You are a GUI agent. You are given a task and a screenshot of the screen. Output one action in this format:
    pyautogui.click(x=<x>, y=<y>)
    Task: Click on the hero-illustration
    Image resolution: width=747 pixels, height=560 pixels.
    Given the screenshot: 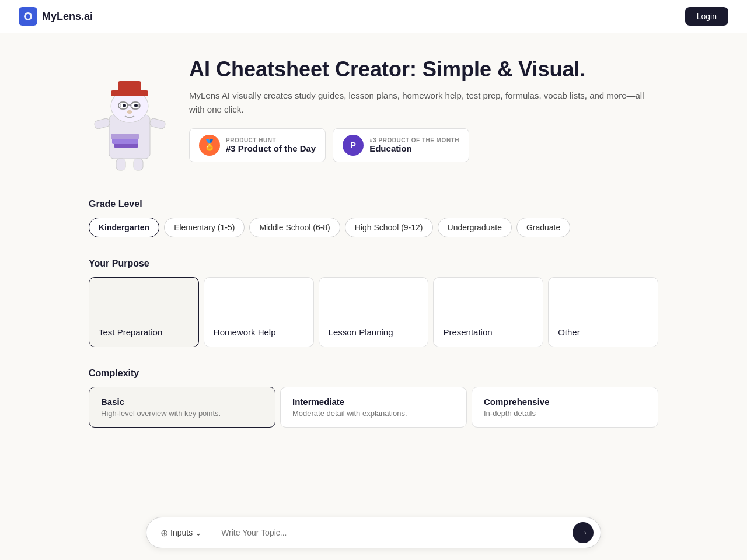 What is the action you would take?
    pyautogui.click(x=130, y=116)
    